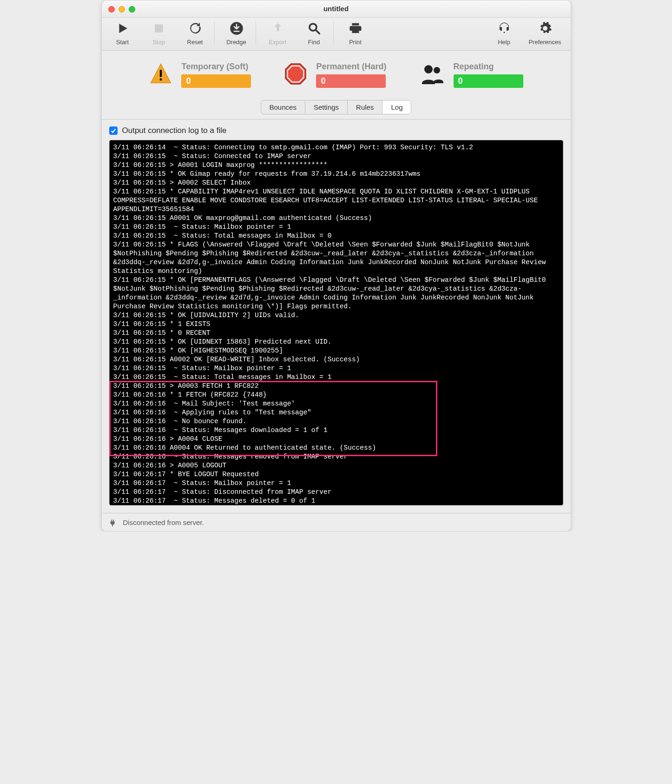  What do you see at coordinates (314, 29) in the screenshot?
I see `search-icon` at bounding box center [314, 29].